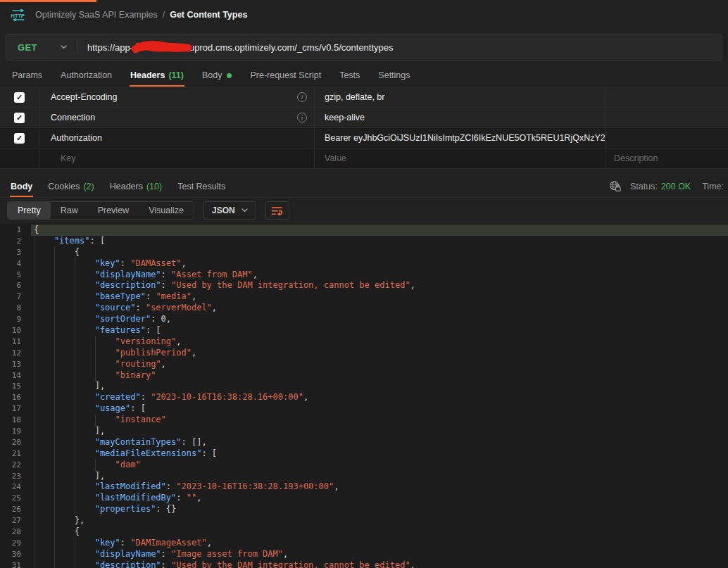  Describe the element at coordinates (149, 498) in the screenshot. I see `code-tokens: "lastModifiedBy": "",` at that location.